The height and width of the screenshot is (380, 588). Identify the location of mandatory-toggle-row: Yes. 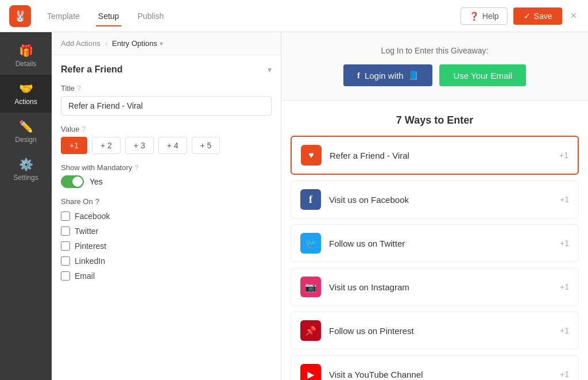
(167, 182).